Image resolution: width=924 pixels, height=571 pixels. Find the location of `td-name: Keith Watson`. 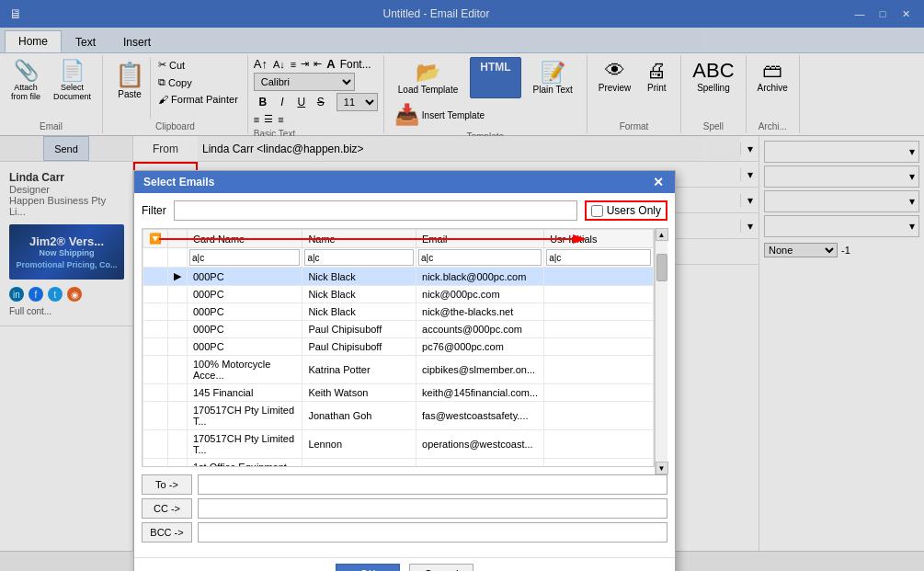

td-name: Keith Watson is located at coordinates (359, 394).